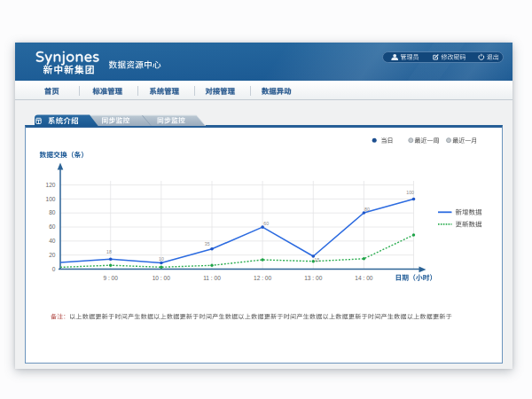  I want to click on svg-text: 18, so click(109, 252).